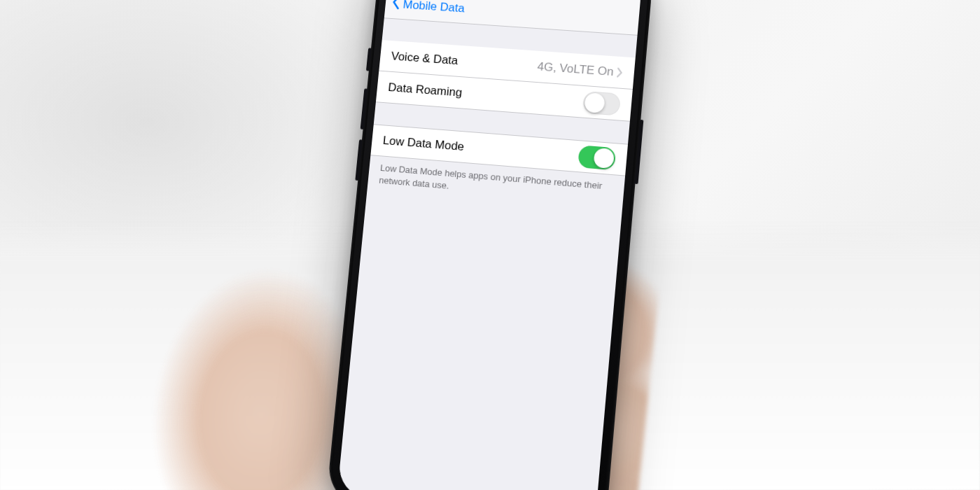 Image resolution: width=980 pixels, height=490 pixels. What do you see at coordinates (486, 94) in the screenshot?
I see `row-label: Data Roaming` at bounding box center [486, 94].